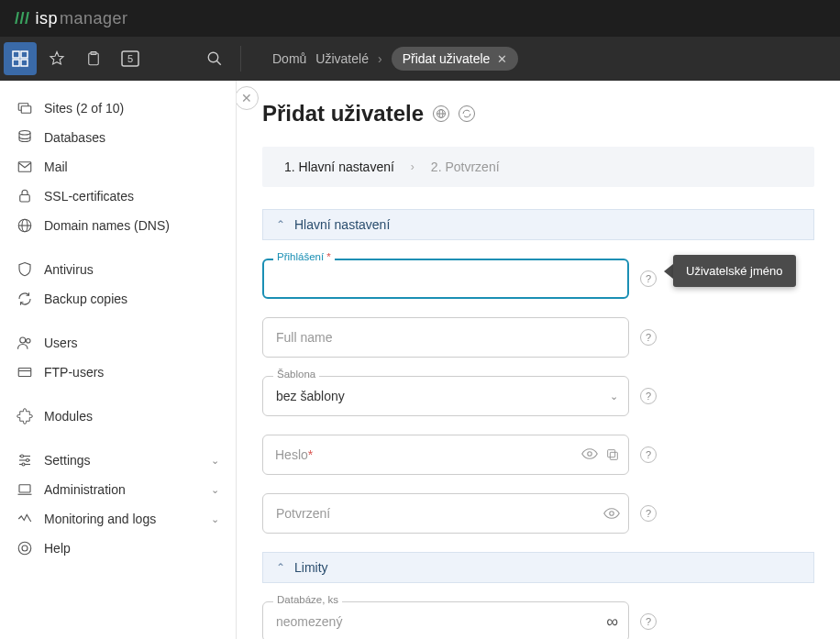 The height and width of the screenshot is (639, 840). What do you see at coordinates (94, 18) in the screenshot?
I see `logo-text-manager: manager` at bounding box center [94, 18].